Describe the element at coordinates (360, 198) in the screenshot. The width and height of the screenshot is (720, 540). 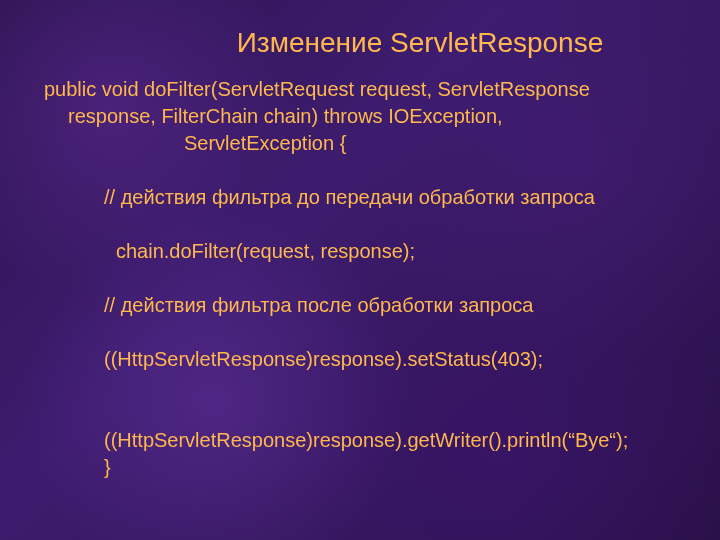
I see `code-line: // действия фильтра до передачи обработк…` at that location.